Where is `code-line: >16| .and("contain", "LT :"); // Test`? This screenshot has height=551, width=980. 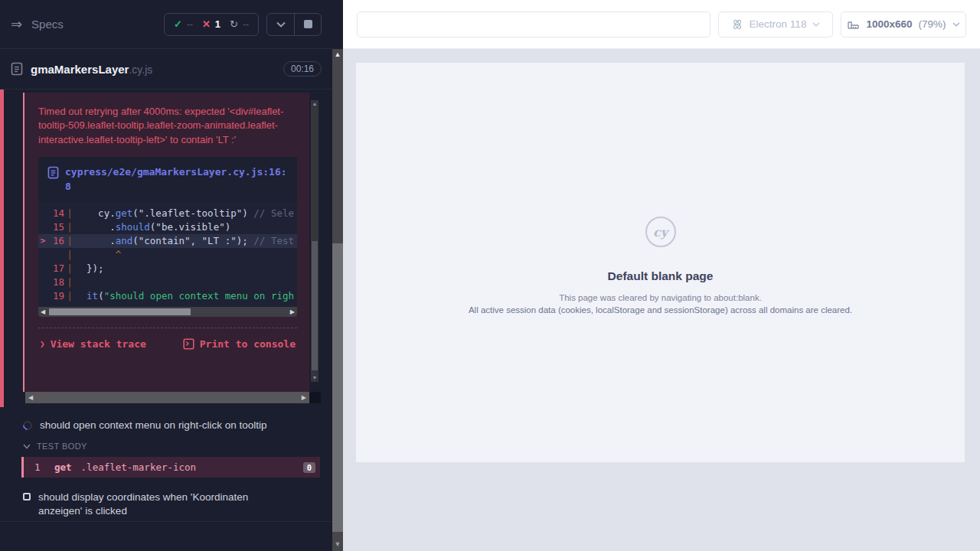 code-line: >16| .and("contain", "LT :"); // Test is located at coordinates (168, 241).